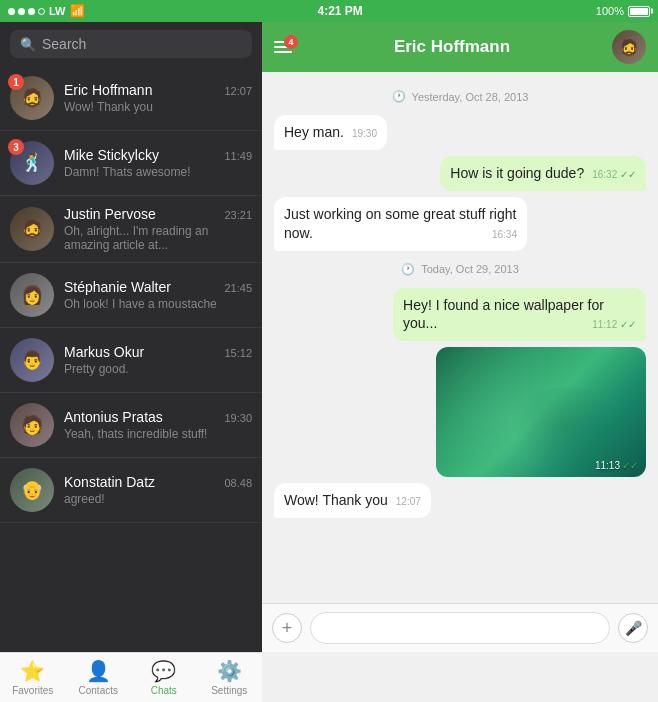  I want to click on chat-time: 08.48, so click(238, 483).